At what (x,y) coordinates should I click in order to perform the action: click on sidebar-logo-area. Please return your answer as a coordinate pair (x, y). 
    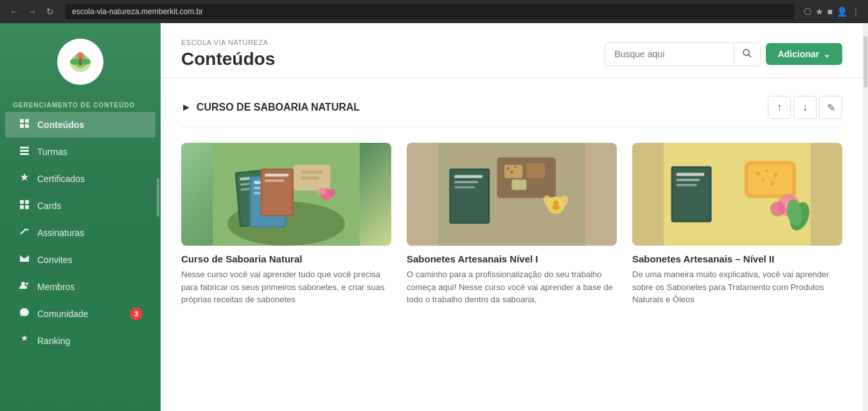
    Looking at the image, I should click on (80, 59).